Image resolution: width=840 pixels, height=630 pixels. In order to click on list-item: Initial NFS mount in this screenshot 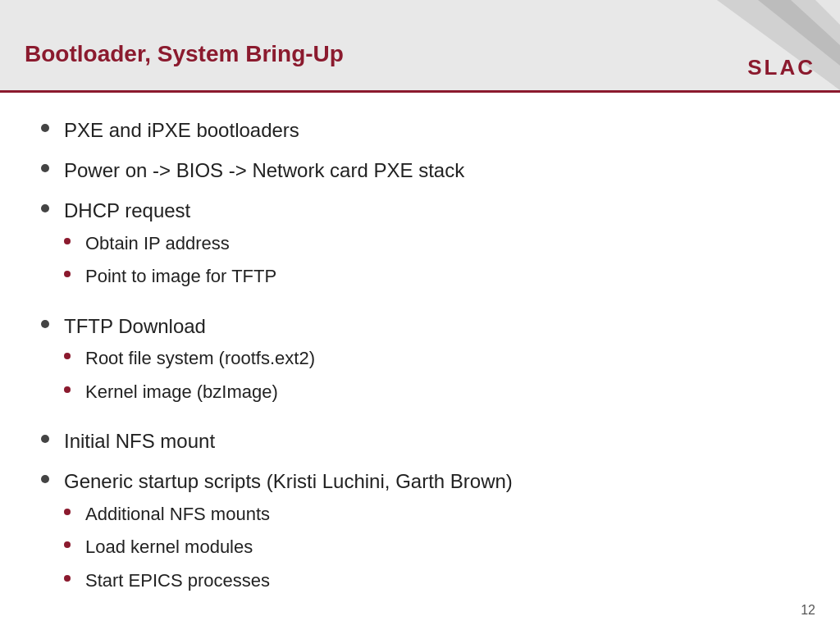, I will do `click(420, 441)`.